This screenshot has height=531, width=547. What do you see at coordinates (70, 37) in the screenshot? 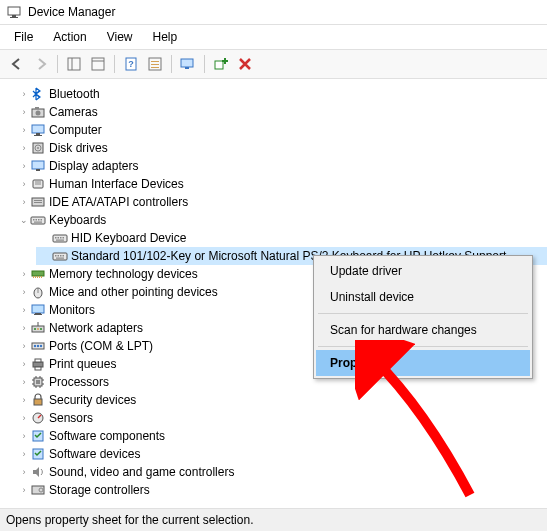
I see `menu-action: Action` at bounding box center [70, 37].